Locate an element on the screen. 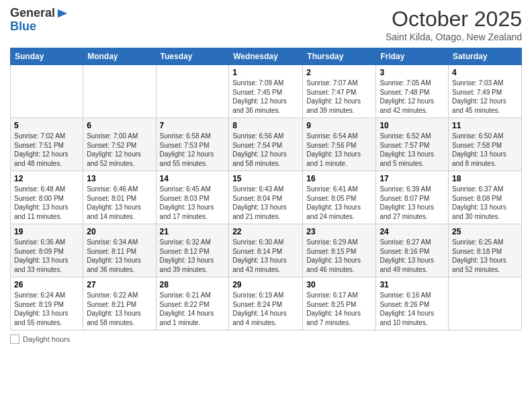 The height and width of the screenshot is (411, 532). day-number: 9 is located at coordinates (339, 126).